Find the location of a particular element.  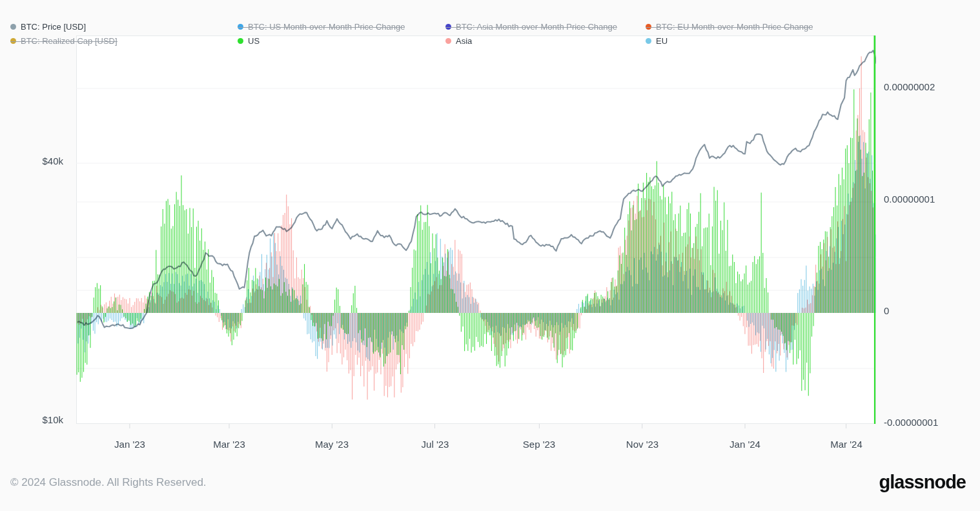

legend-row-2: BTC: Realized Cap [USD] US Asia EU is located at coordinates (490, 42).